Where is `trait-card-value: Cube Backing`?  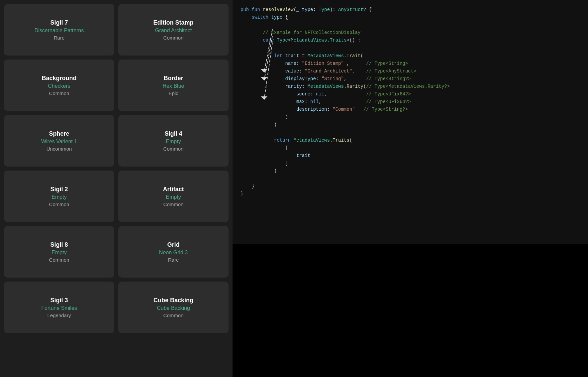
trait-card-value: Cube Backing is located at coordinates (173, 308).